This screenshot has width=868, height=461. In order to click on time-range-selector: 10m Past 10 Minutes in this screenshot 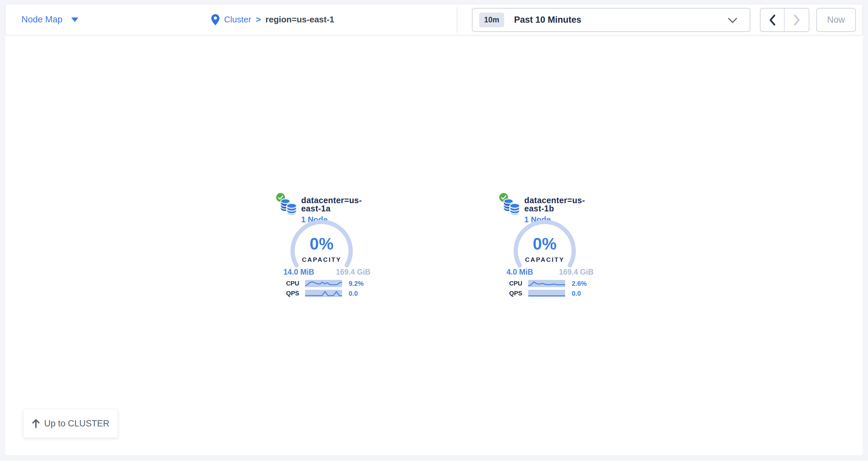, I will do `click(611, 20)`.